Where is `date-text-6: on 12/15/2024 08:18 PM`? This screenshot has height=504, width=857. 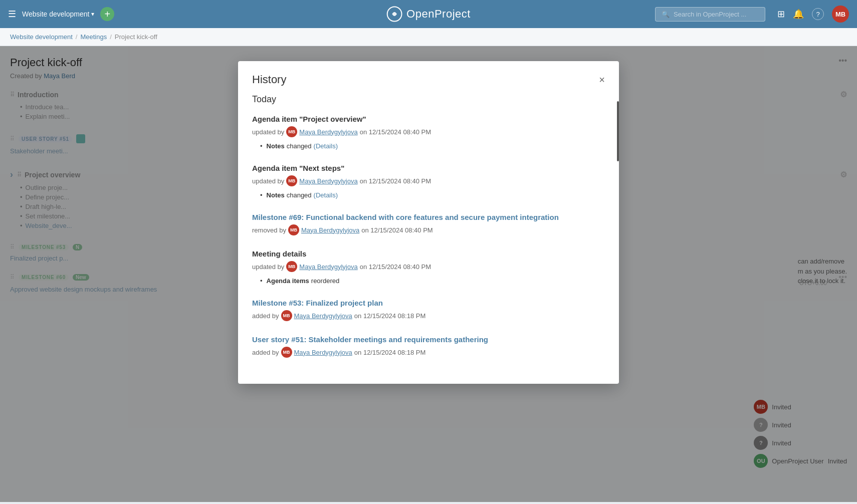
date-text-6: on 12/15/2024 08:18 PM is located at coordinates (390, 353).